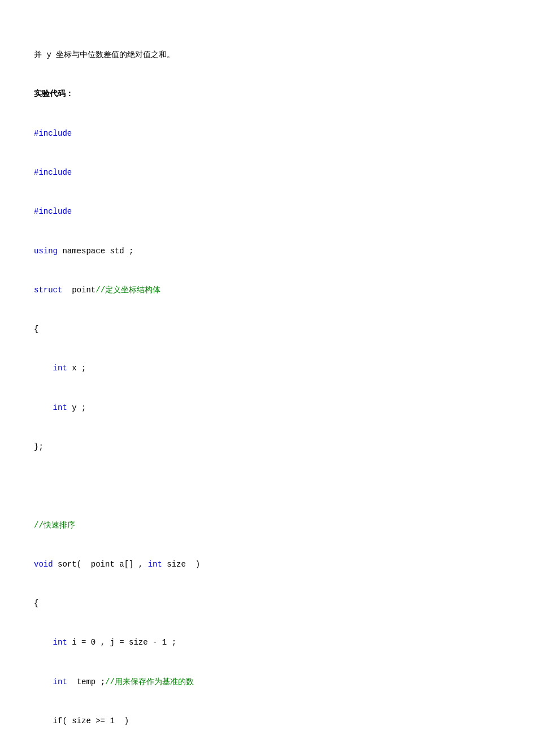 This screenshot has height=756, width=534. Describe the element at coordinates (267, 564) in the screenshot. I see `line-14: void sort( point a[] , int size )` at that location.